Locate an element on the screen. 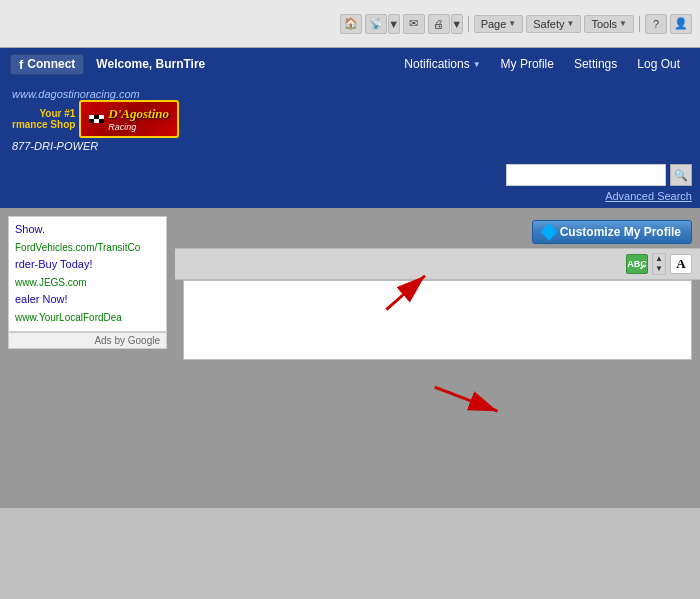 The image size is (700, 599). username-text: BurnTire is located at coordinates (181, 64).